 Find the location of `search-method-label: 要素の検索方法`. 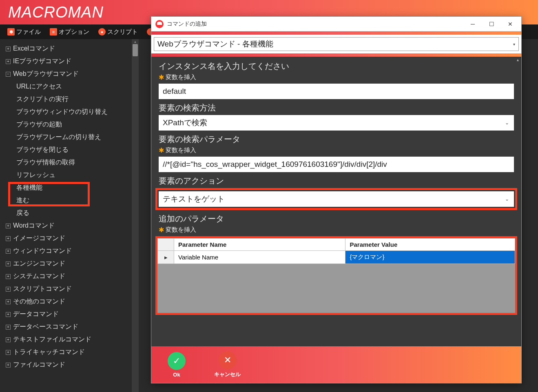

search-method-label: 要素の検索方法 is located at coordinates (336, 108).